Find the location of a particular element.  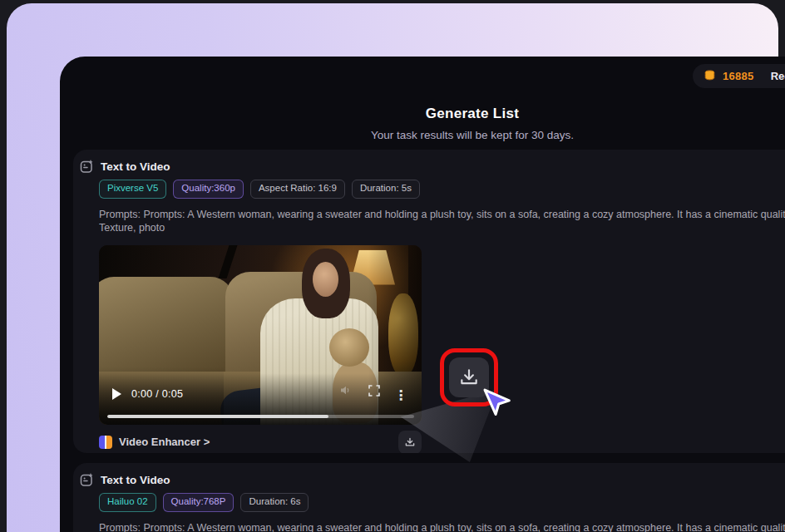

more-options-icon: ⋮ is located at coordinates (401, 396).